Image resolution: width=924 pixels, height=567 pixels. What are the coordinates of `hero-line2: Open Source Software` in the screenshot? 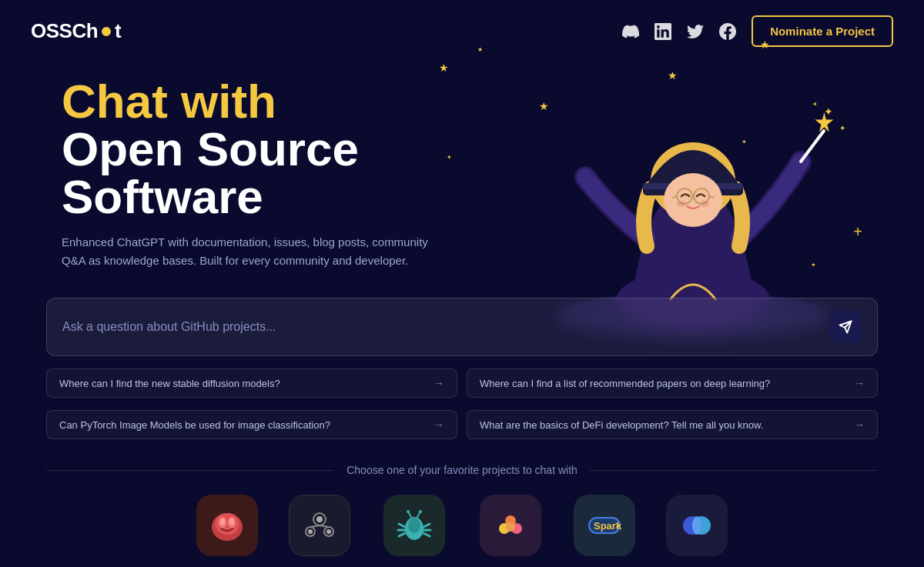 It's located at (293, 173).